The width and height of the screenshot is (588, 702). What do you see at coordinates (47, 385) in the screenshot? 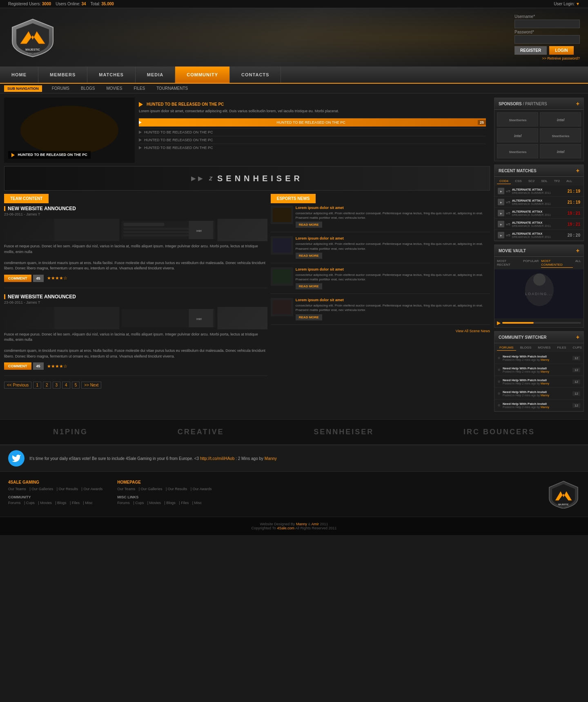
I see `pagination-2: 2` at bounding box center [47, 385].